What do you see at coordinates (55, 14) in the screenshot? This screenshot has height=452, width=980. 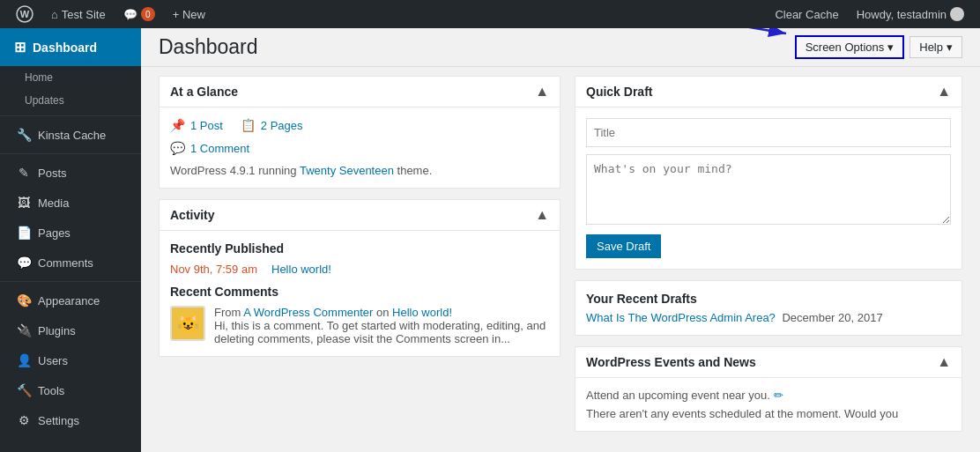 I see `home-icon: ⌂` at bounding box center [55, 14].